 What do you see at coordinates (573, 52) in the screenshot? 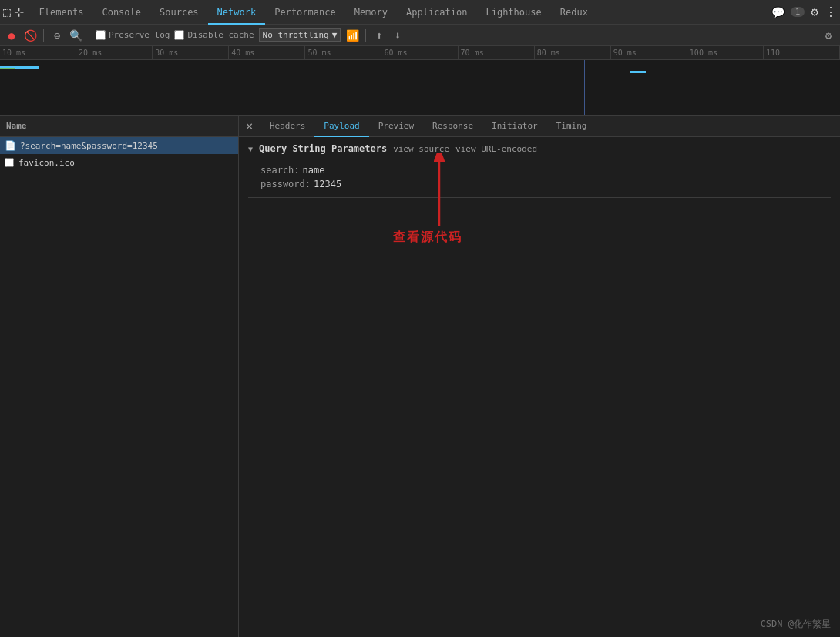
I see `tick-80ms: 80 ms` at bounding box center [573, 52].